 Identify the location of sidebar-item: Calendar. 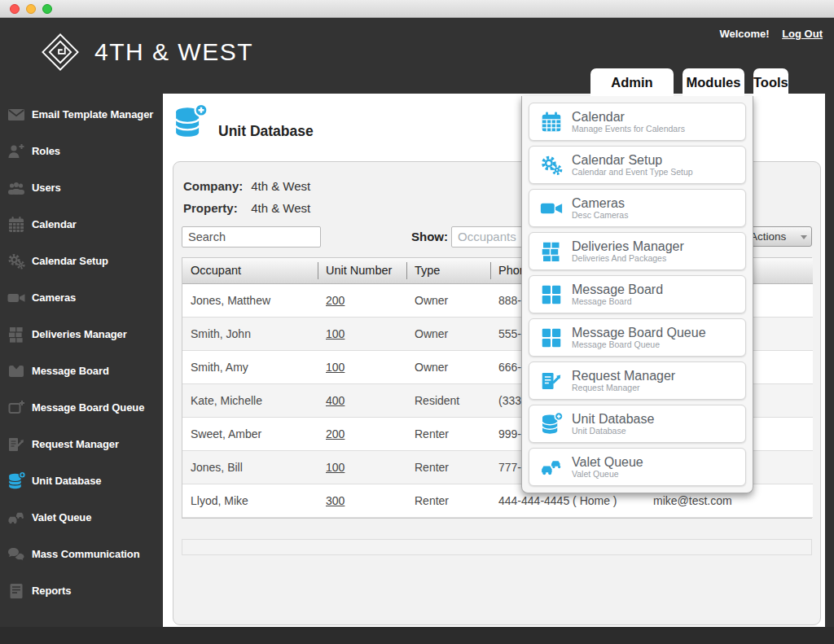
(81, 225).